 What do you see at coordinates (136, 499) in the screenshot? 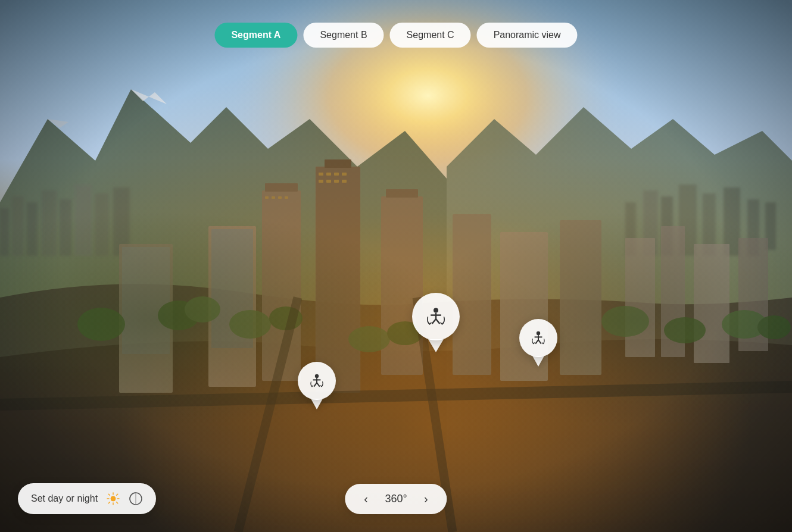
I see `half-moon-icon` at bounding box center [136, 499].